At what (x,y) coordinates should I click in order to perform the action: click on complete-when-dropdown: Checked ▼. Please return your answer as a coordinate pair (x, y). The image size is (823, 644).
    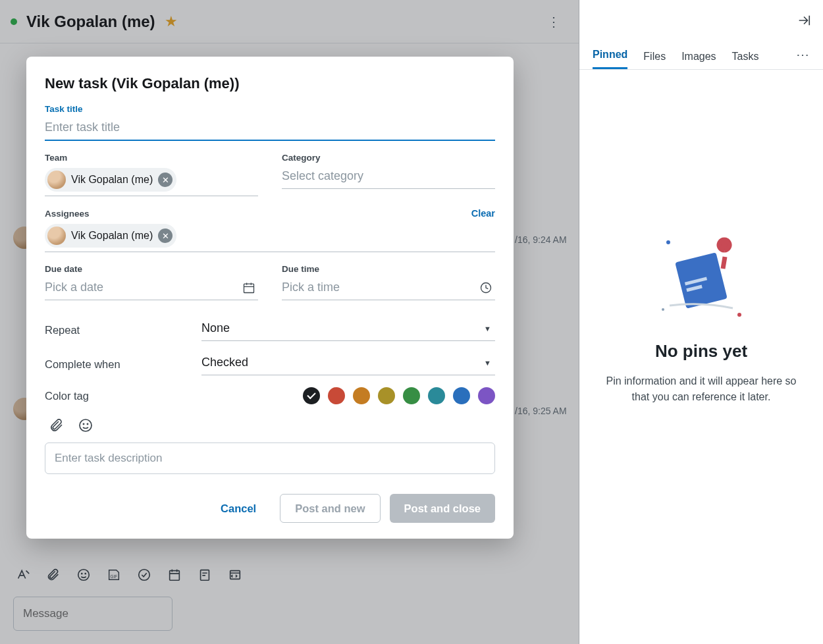
    Looking at the image, I should click on (348, 364).